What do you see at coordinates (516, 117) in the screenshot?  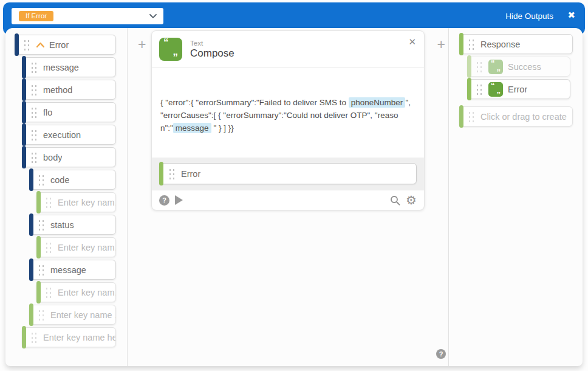 I see `placeholder-item-click-or-drag-to-create: Click or drag to create` at bounding box center [516, 117].